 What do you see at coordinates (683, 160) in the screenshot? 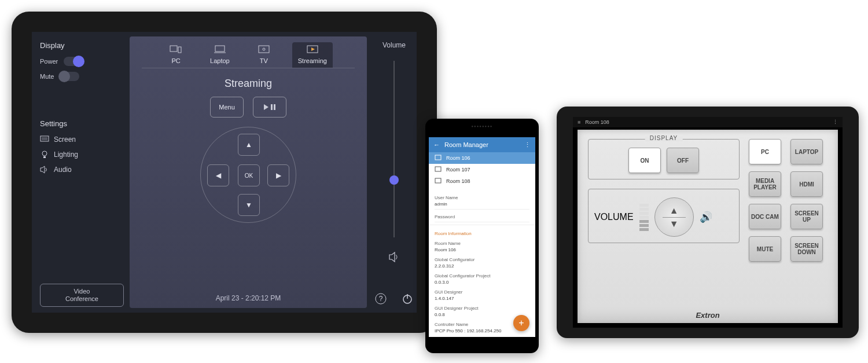
I see `display-off-button: OFF` at bounding box center [683, 160].